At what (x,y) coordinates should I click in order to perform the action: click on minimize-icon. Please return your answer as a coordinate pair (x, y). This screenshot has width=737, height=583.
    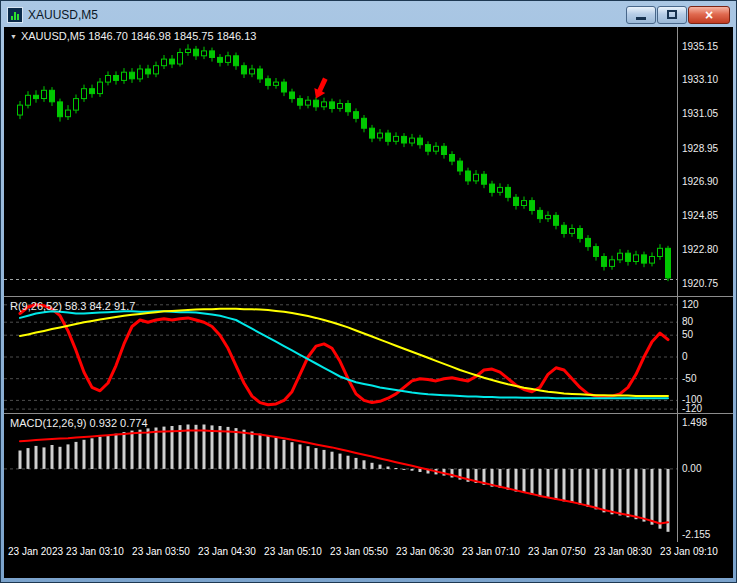
    Looking at the image, I should click on (641, 18).